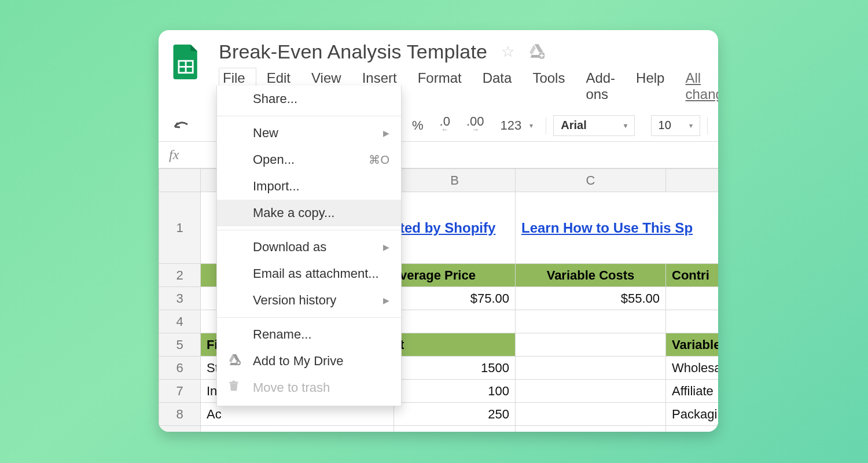  What do you see at coordinates (309, 186) in the screenshot?
I see `menu-item-import: Import...` at bounding box center [309, 186].